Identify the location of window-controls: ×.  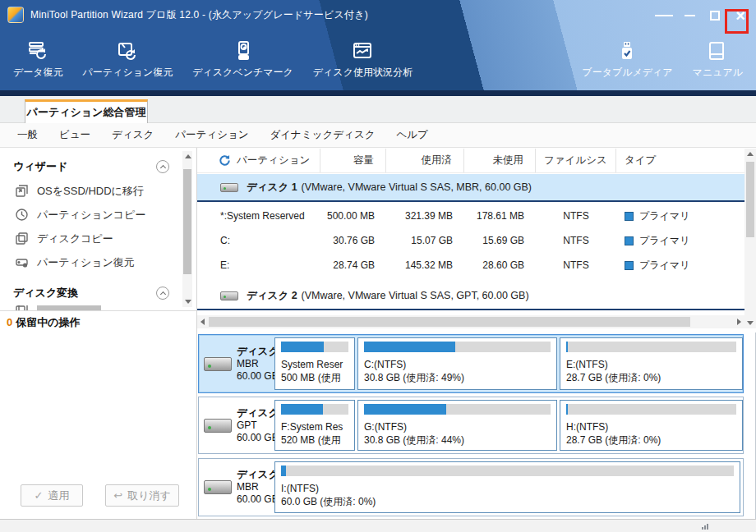
(702, 16).